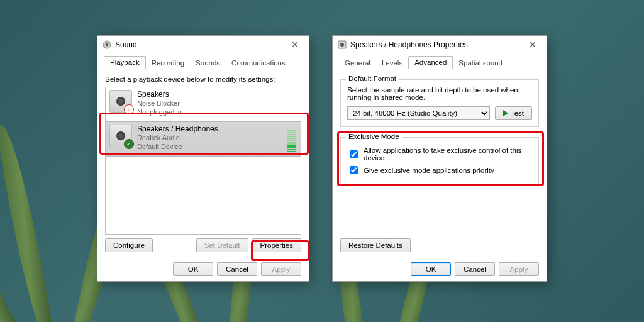  What do you see at coordinates (440, 45) in the screenshot?
I see `titlebar: Speakers / Headphones Properties ✕` at bounding box center [440, 45].